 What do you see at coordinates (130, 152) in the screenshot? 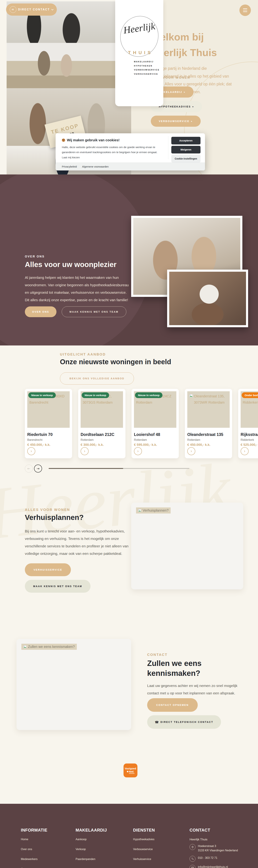
I see `cookie-banner: Wij maken gebruik van cookies! Hallo, de…` at bounding box center [130, 152].